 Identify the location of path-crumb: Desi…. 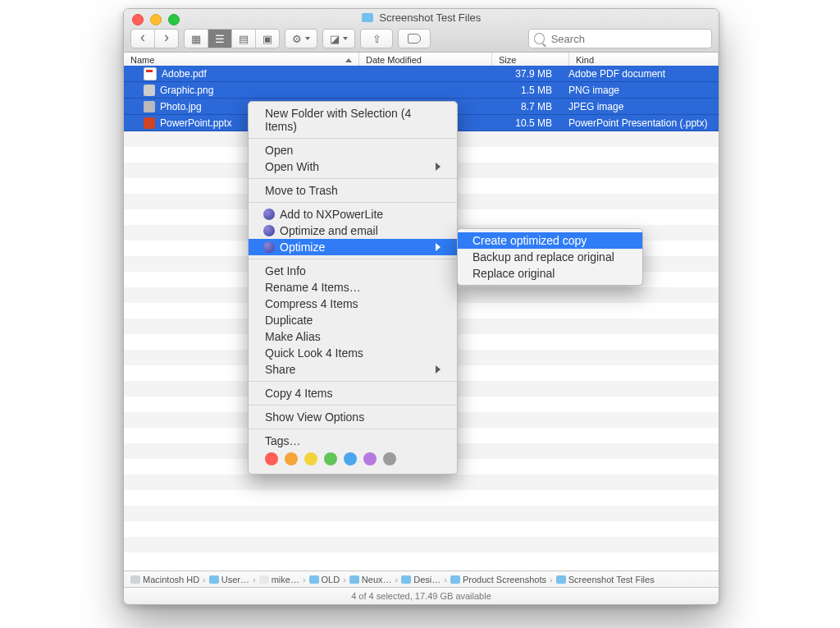
(421, 580).